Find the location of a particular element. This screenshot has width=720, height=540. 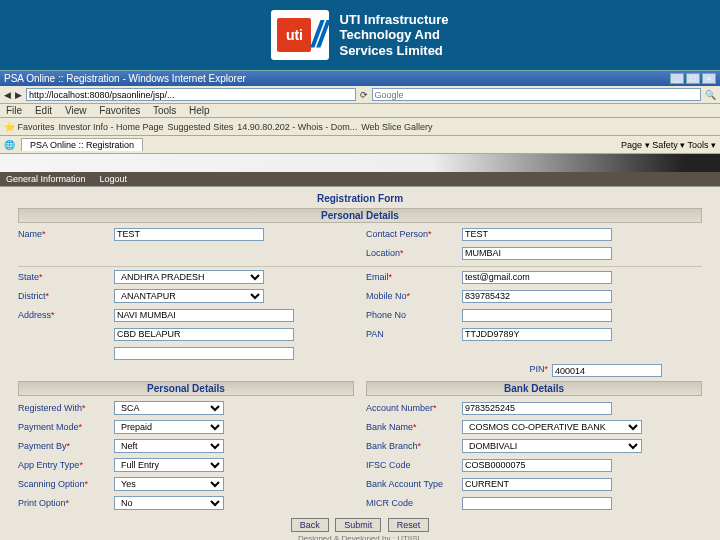

mobile-field is located at coordinates (537, 296).